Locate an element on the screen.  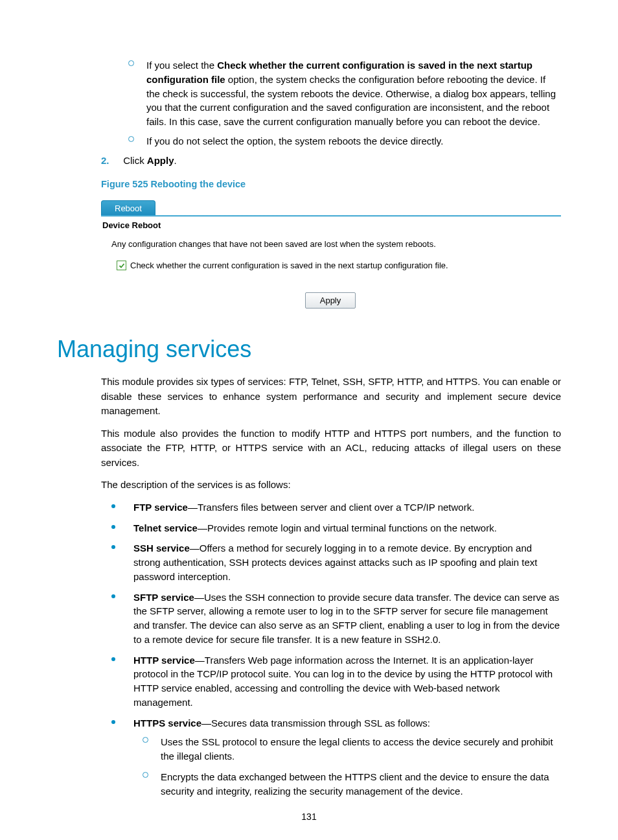
text: HTTPS service—Secures data transmission … is located at coordinates (282, 723).